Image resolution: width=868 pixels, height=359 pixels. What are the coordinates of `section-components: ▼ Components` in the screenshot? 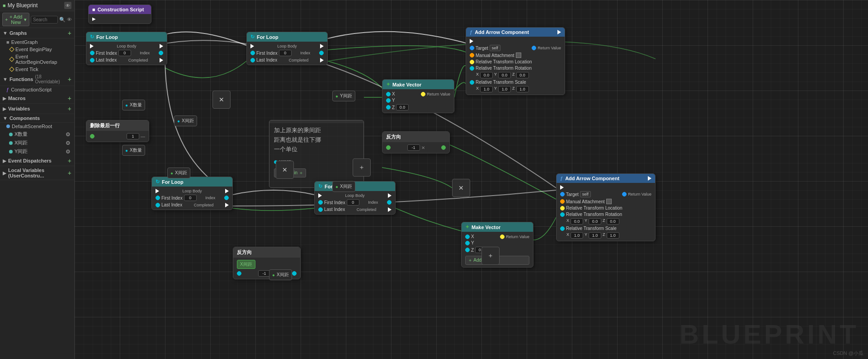 It's located at (37, 119).